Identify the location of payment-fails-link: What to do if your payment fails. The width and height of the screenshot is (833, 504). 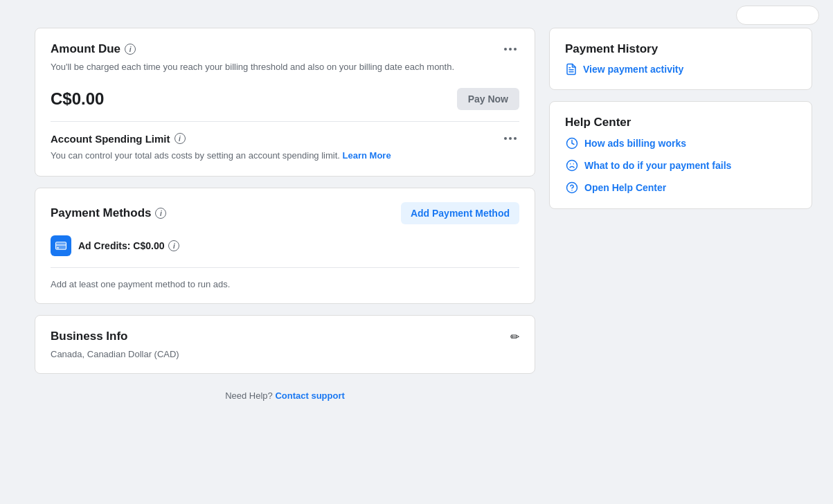
(681, 165).